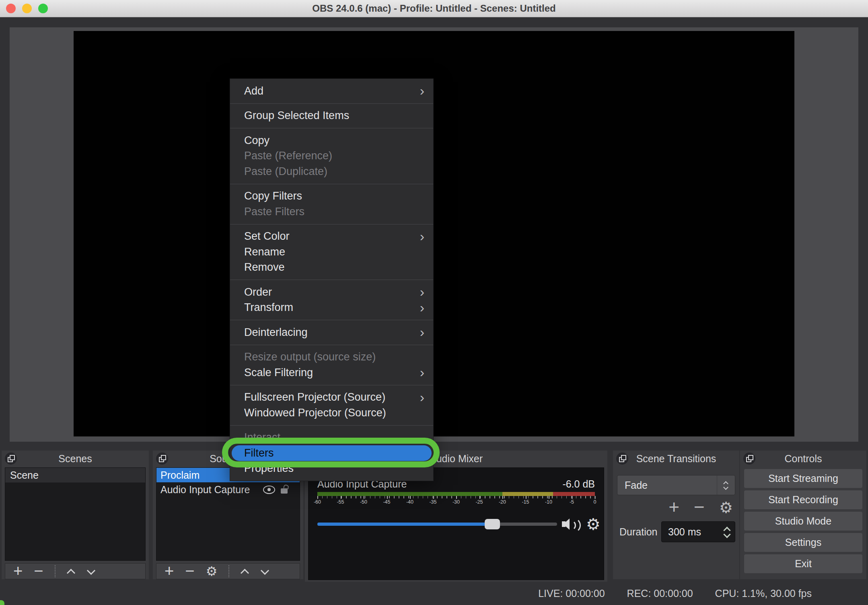  I want to click on remove-transition-icon, so click(699, 508).